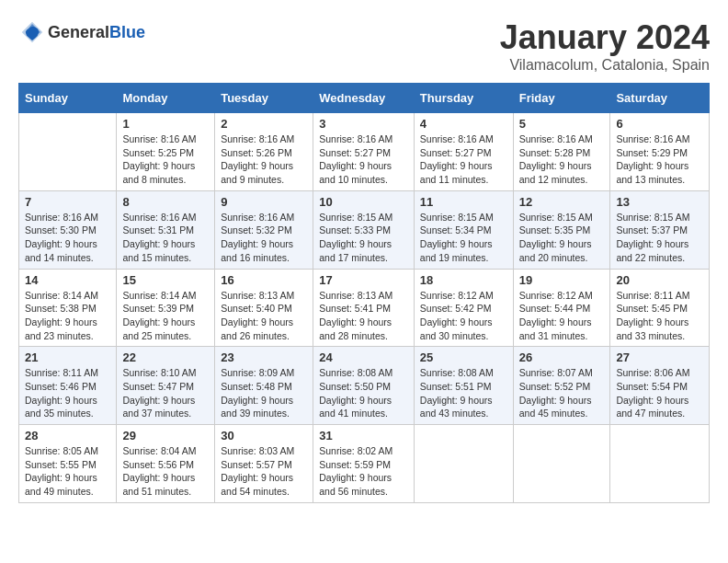 The width and height of the screenshot is (728, 563). What do you see at coordinates (68, 316) in the screenshot?
I see `day-info: Sunrise: 8:14 AMSunset: 5:38 PMDaylight:…` at bounding box center [68, 316].